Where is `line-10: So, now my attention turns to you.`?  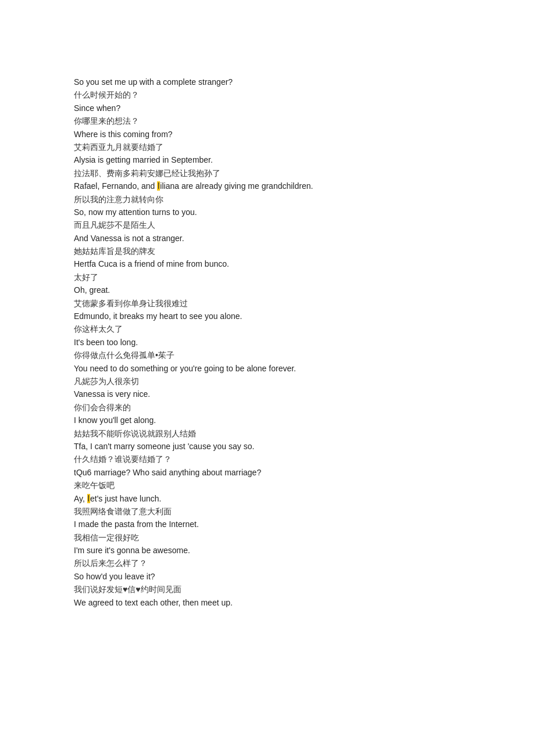 line-10: So, now my attention turns to you. is located at coordinates (268, 212).